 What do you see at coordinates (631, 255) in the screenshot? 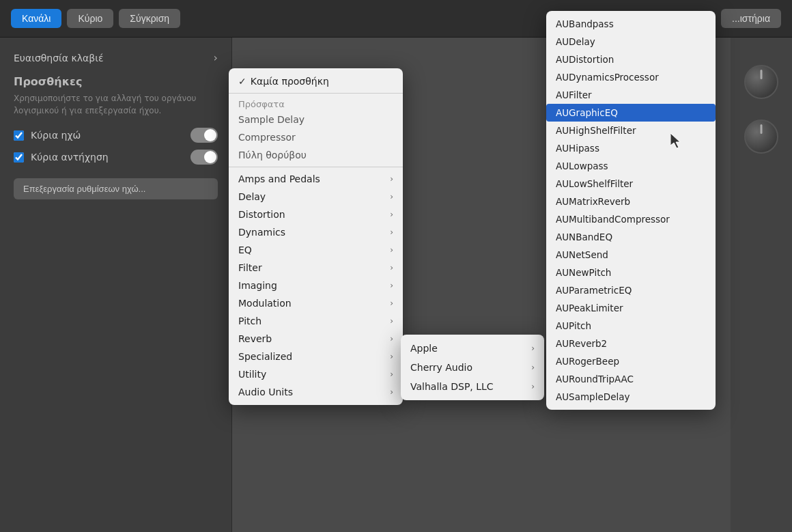
I see `menu3-item-aunetsend: AUNetSend` at bounding box center [631, 255].